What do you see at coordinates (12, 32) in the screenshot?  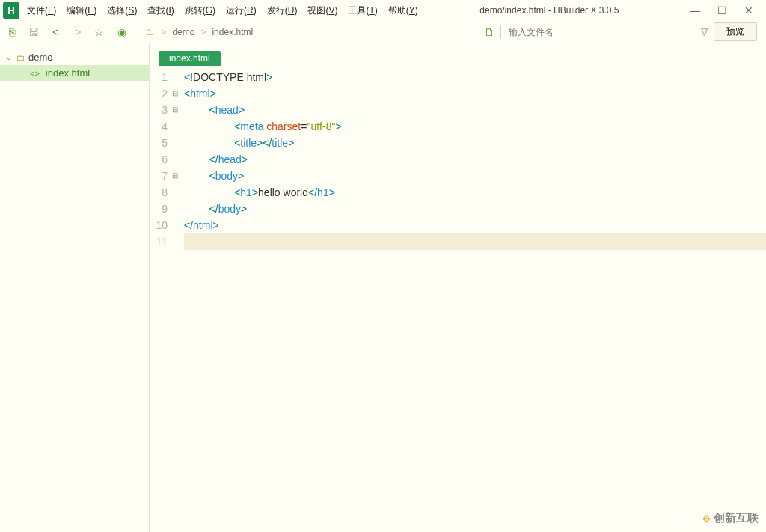 I see `new-tab-icon: ⎘` at bounding box center [12, 32].